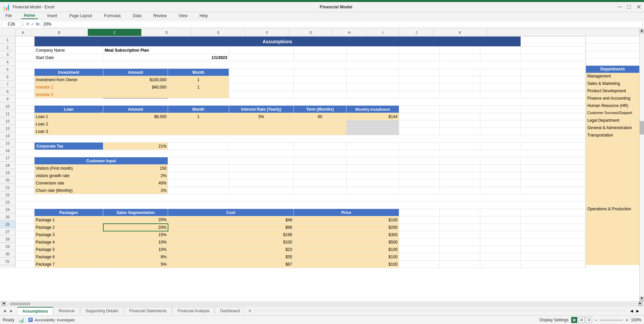  Describe the element at coordinates (199, 146) in the screenshot. I see `cell-d15` at that location.